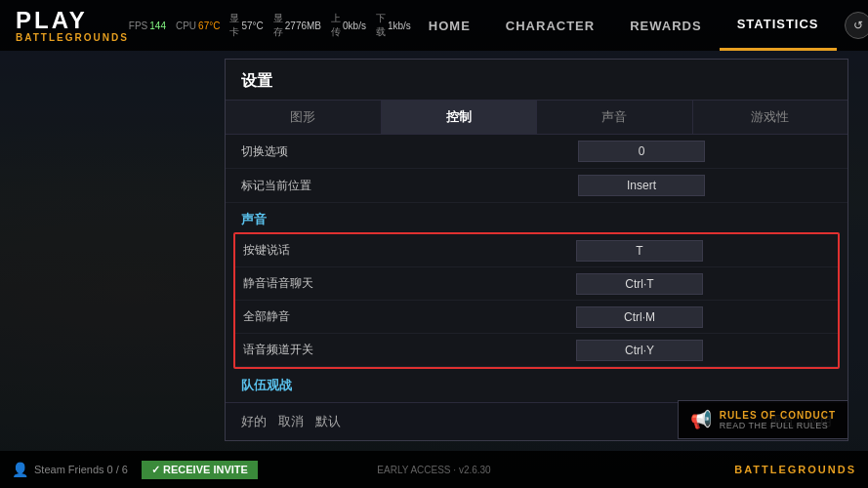 The height and width of the screenshot is (488, 868). Describe the element at coordinates (254, 220) in the screenshot. I see `voice-section-title: 声音` at that location.